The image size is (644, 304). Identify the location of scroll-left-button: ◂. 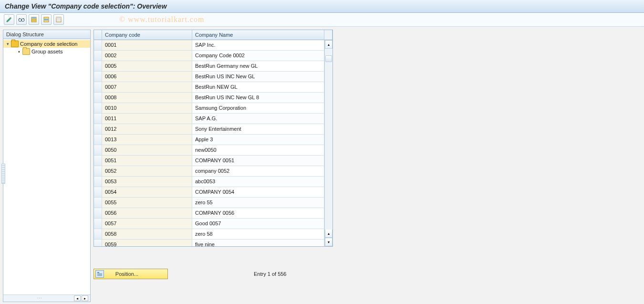
(77, 298).